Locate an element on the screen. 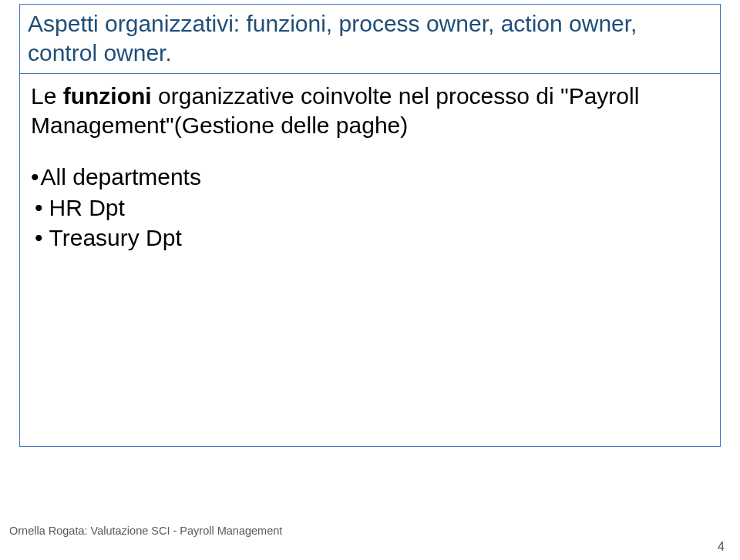  list-item: • All departments is located at coordinates (370, 177).